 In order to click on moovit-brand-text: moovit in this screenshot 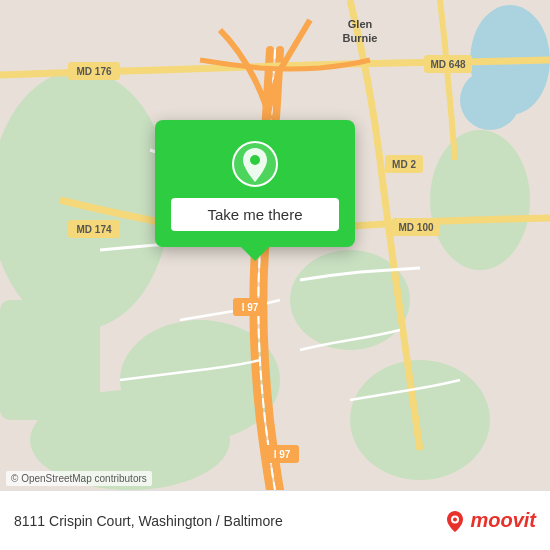, I will do `click(503, 520)`.